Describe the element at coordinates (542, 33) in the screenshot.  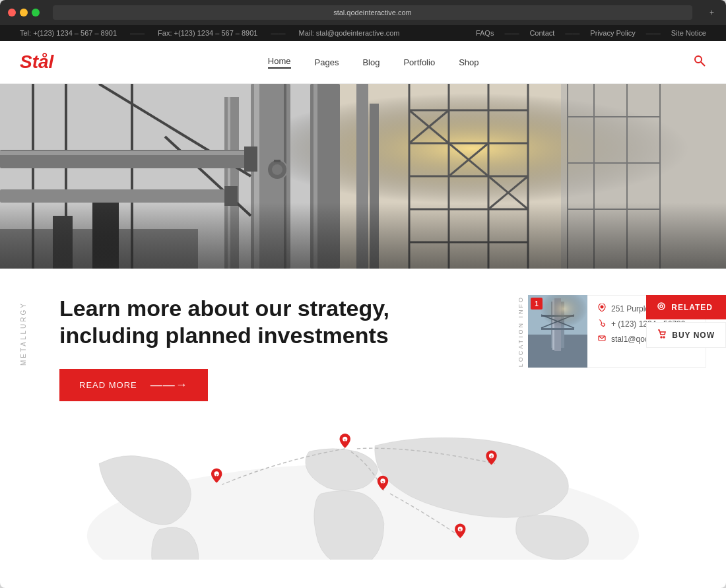
I see `contact-link: Contact` at that location.